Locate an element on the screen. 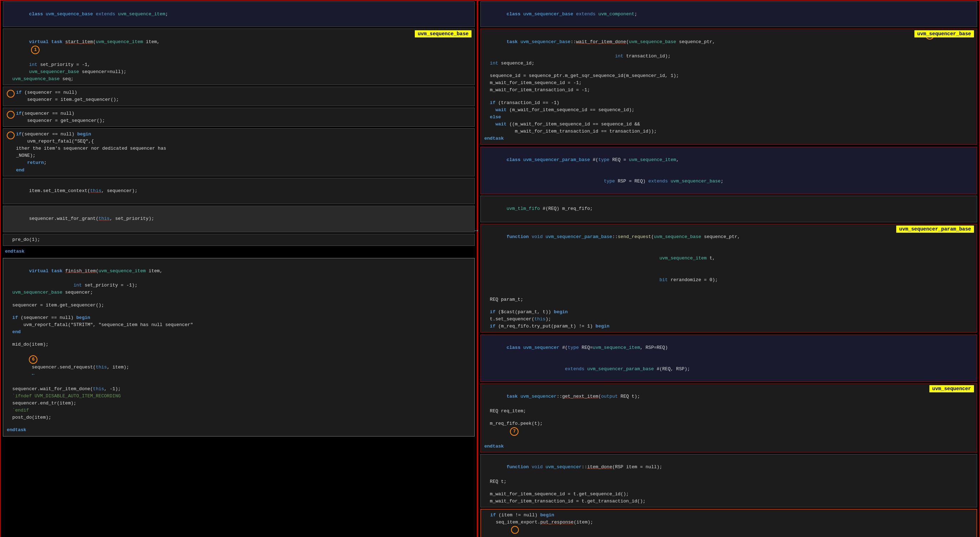 Image resolution: width=980 pixels, height=537 pixels. set-item-context-line: item.set_item_context(this, sequencer); is located at coordinates (239, 191).